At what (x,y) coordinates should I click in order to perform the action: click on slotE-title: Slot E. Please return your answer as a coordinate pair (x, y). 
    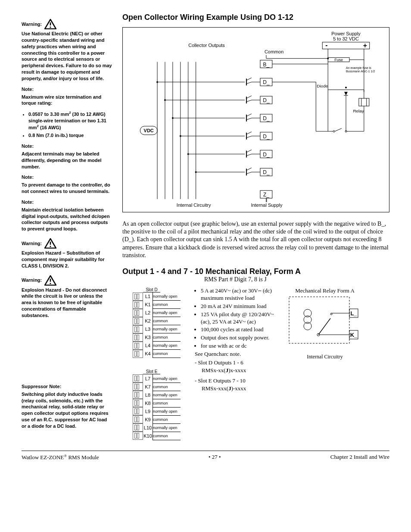
    Looking at the image, I should click on (152, 372).